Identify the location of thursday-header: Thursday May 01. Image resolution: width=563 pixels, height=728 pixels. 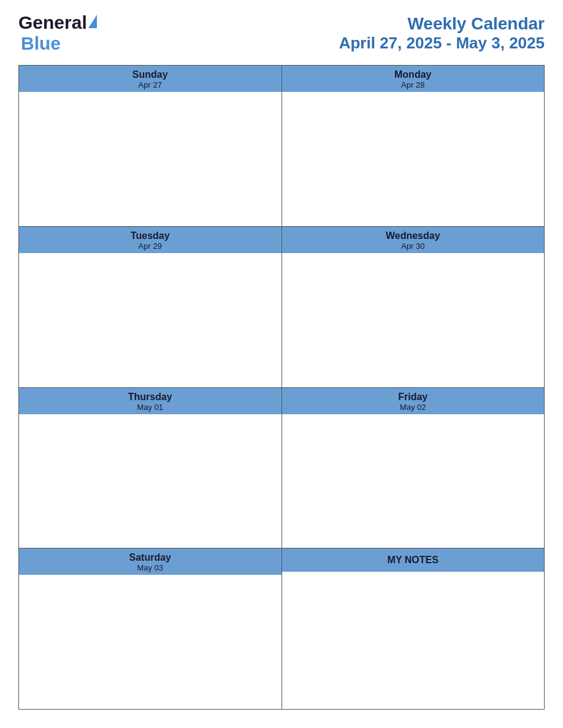
(150, 401).